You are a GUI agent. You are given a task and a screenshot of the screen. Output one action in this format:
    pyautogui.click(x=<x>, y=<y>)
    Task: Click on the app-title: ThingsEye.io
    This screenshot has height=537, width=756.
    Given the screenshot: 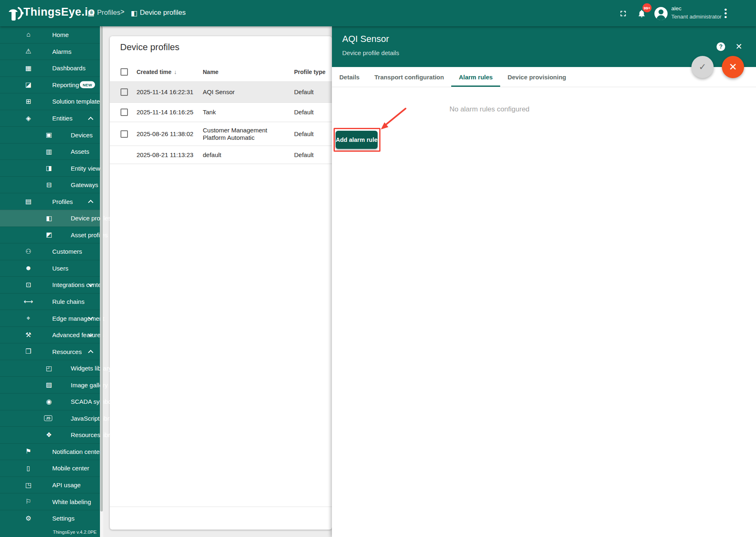 What is the action you would take?
    pyautogui.click(x=59, y=12)
    